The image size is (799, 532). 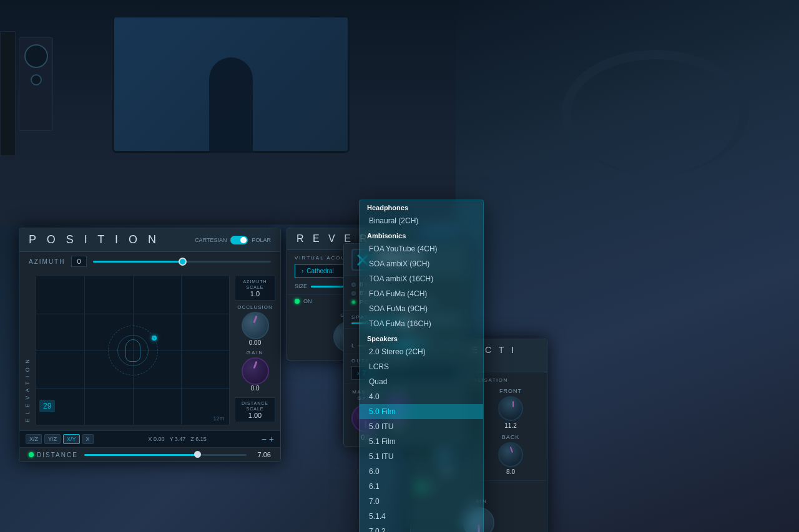 I want to click on distance-slider, so click(x=165, y=455).